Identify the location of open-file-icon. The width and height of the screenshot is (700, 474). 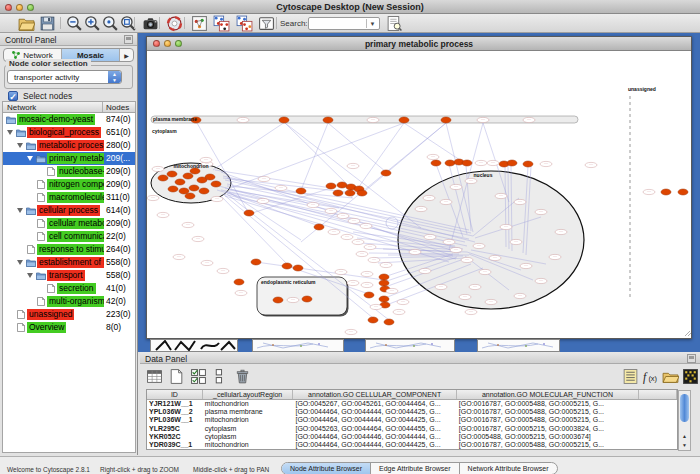
(26, 24).